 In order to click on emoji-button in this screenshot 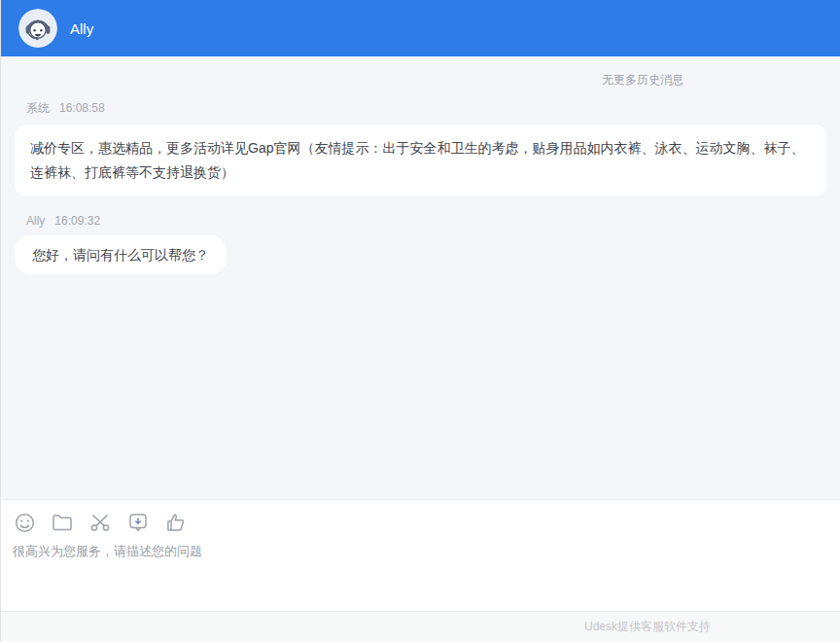, I will do `click(24, 522)`.